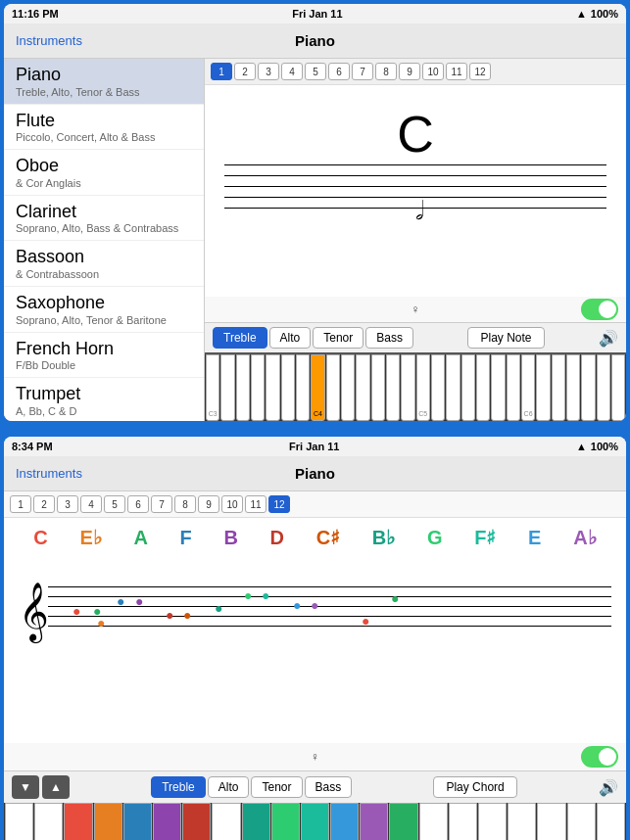 The width and height of the screenshot is (630, 840). I want to click on octave-tab-5: 5, so click(315, 71).